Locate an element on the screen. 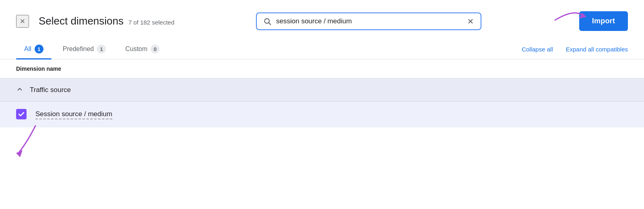  tab-all-badge: 1 is located at coordinates (39, 49).